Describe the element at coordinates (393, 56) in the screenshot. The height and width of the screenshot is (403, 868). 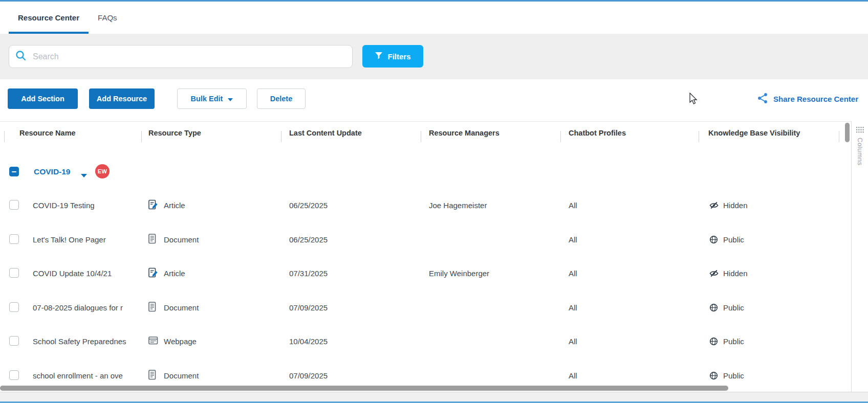
I see `filters-button: Filters` at that location.